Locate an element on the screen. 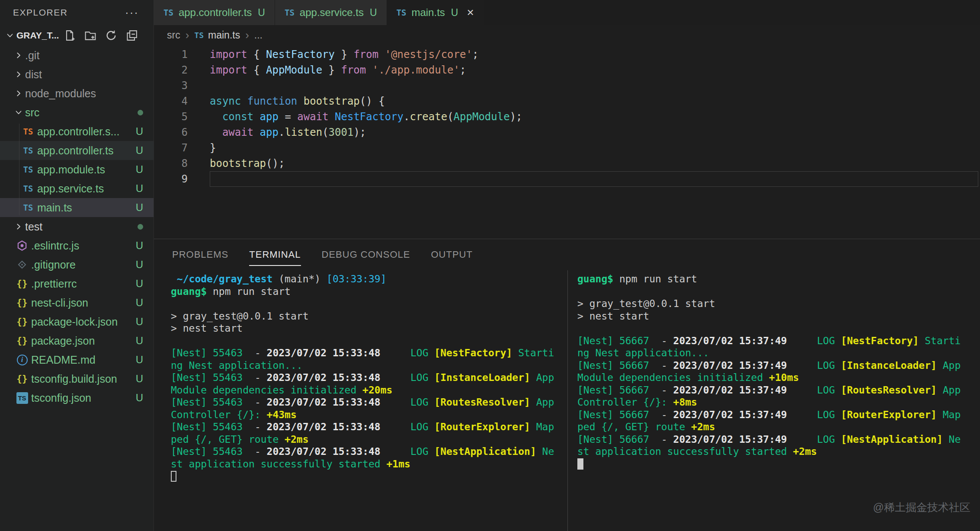 The width and height of the screenshot is (980, 531). tree-folder-node-modules: node_modules is located at coordinates (77, 93).